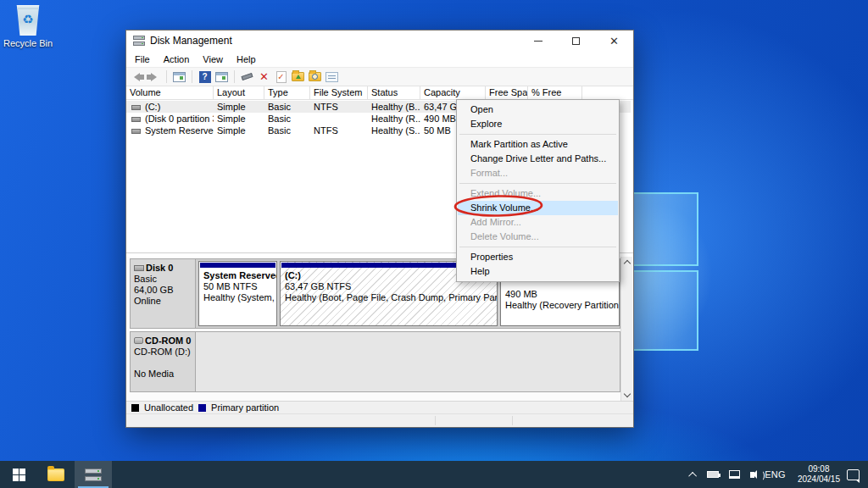 Image resolution: width=868 pixels, height=488 pixels. I want to click on wallpaper-logo-pane-top, so click(661, 229).